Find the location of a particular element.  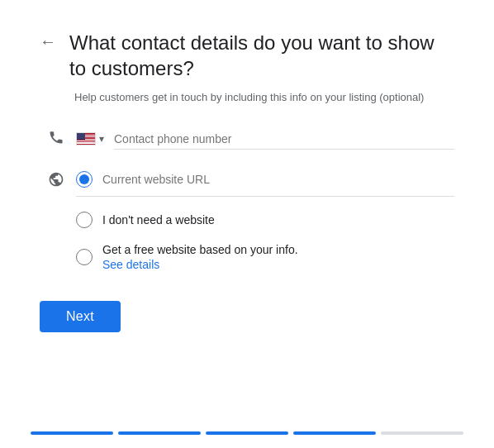

globe-icon is located at coordinates (56, 182).